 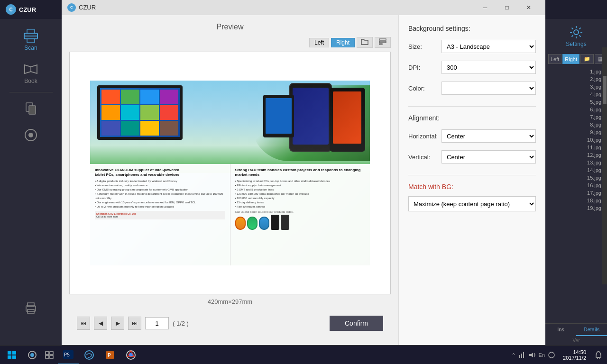 What do you see at coordinates (12, 355) in the screenshot?
I see `start-button` at bounding box center [12, 355].